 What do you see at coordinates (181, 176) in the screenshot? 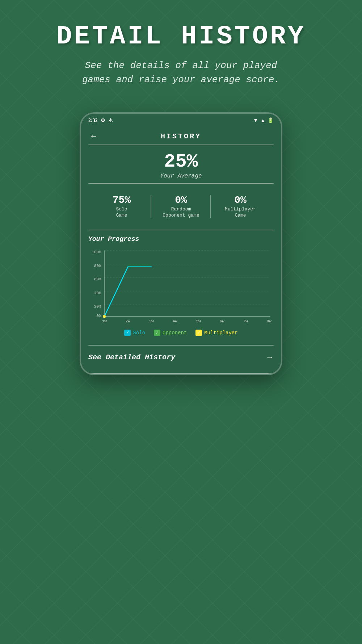
I see `average-label: Your Average` at bounding box center [181, 176].